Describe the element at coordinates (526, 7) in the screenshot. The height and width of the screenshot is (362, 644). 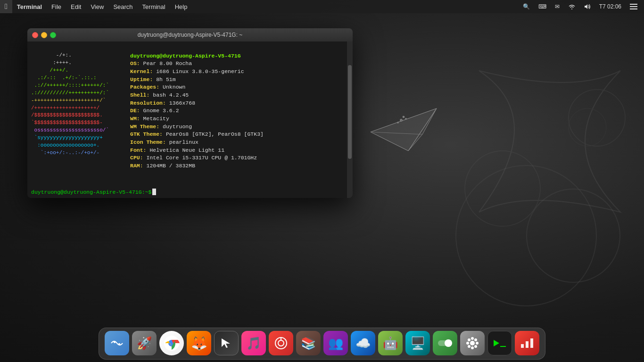
I see `spotlight-icon: 🔍` at that location.